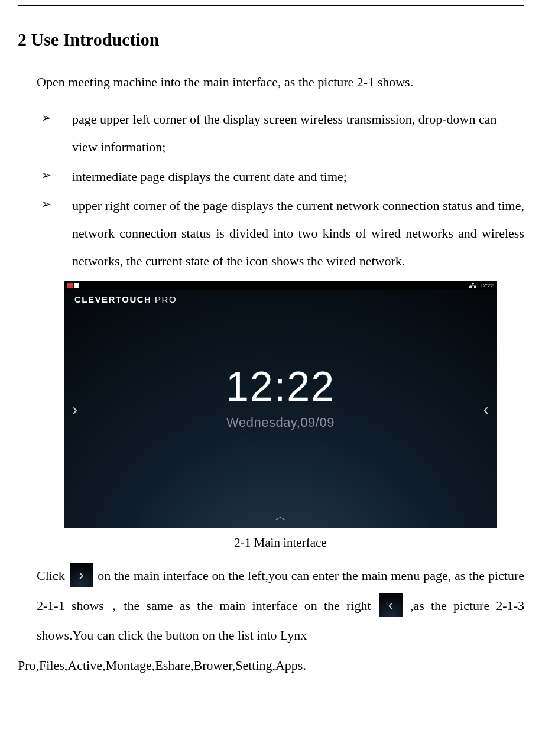  I want to click on horizontal-rule, so click(271, 5).